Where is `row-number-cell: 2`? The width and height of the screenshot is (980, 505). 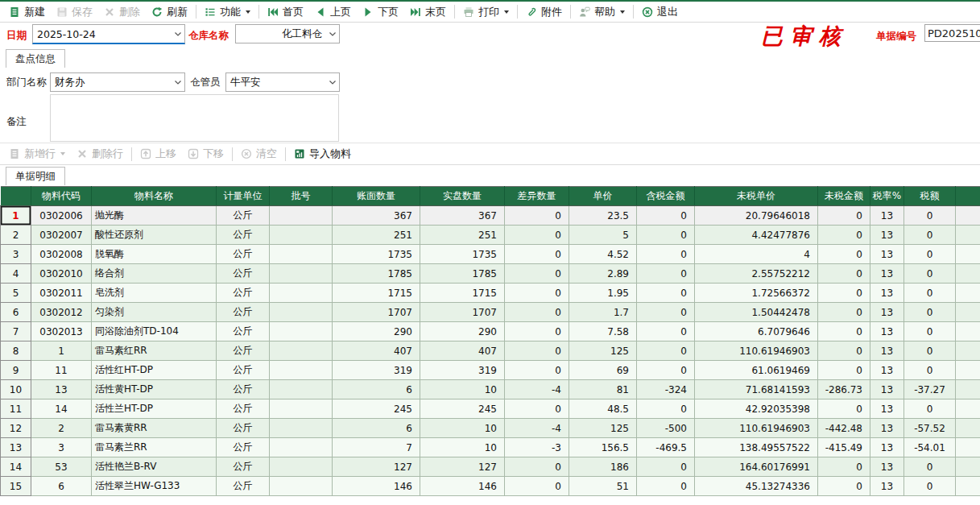
row-number-cell: 2 is located at coordinates (16, 235).